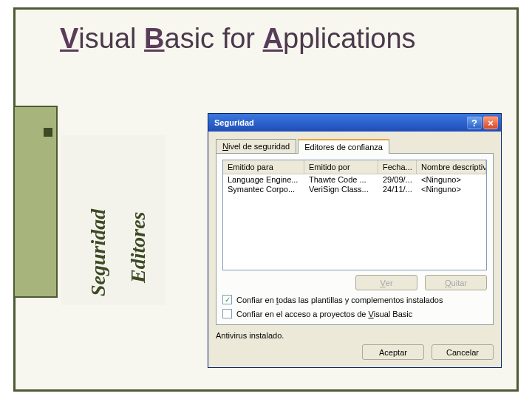 The width and height of the screenshot is (532, 399). What do you see at coordinates (474, 123) in the screenshot?
I see `help-button: ?` at bounding box center [474, 123].